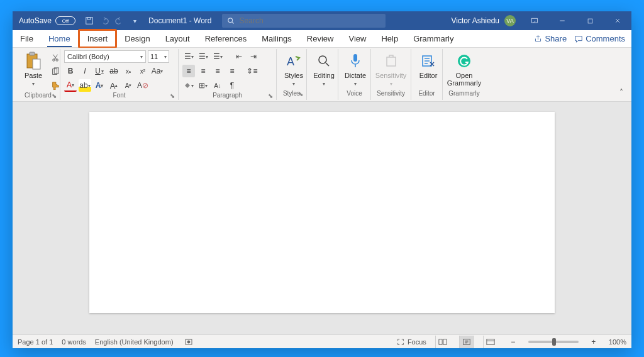 The width and height of the screenshot is (644, 357). What do you see at coordinates (114, 71) in the screenshot?
I see `strikethrough-button: ab` at bounding box center [114, 71].